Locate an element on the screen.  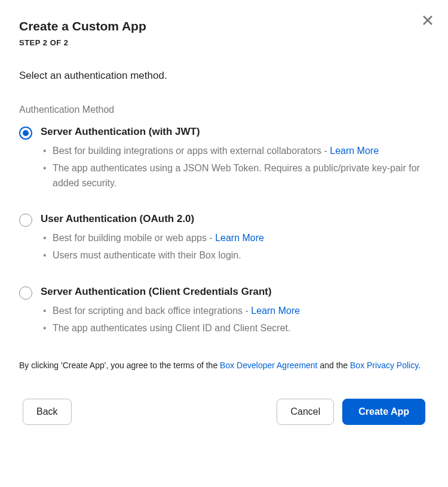
option-content: User Authentication (OAuth 2.0) Best for… is located at coordinates (235, 239).